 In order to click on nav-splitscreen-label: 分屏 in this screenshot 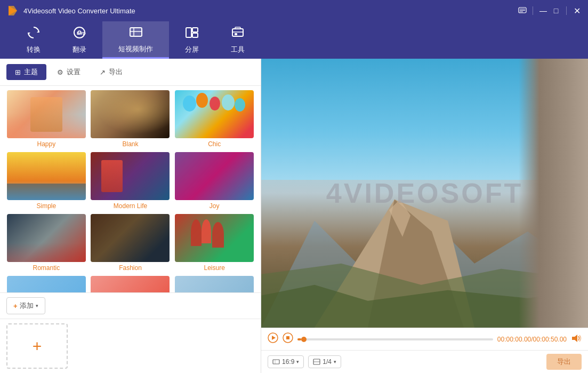, I will do `click(192, 50)`.